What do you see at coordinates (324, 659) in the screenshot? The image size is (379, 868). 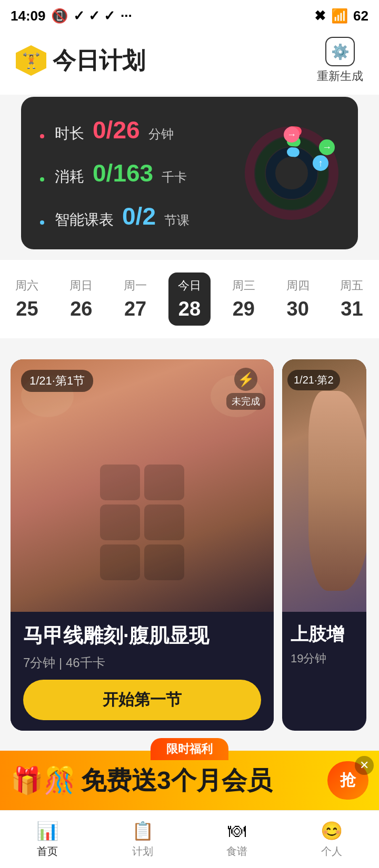 I see `workout-2-meta: 19分钟` at bounding box center [324, 659].